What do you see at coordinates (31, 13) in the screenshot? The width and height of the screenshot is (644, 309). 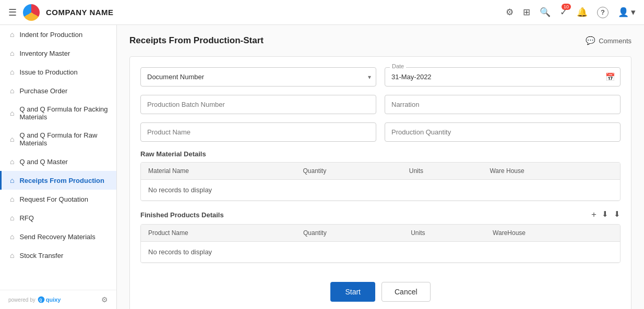 I see `company-logo` at bounding box center [31, 13].